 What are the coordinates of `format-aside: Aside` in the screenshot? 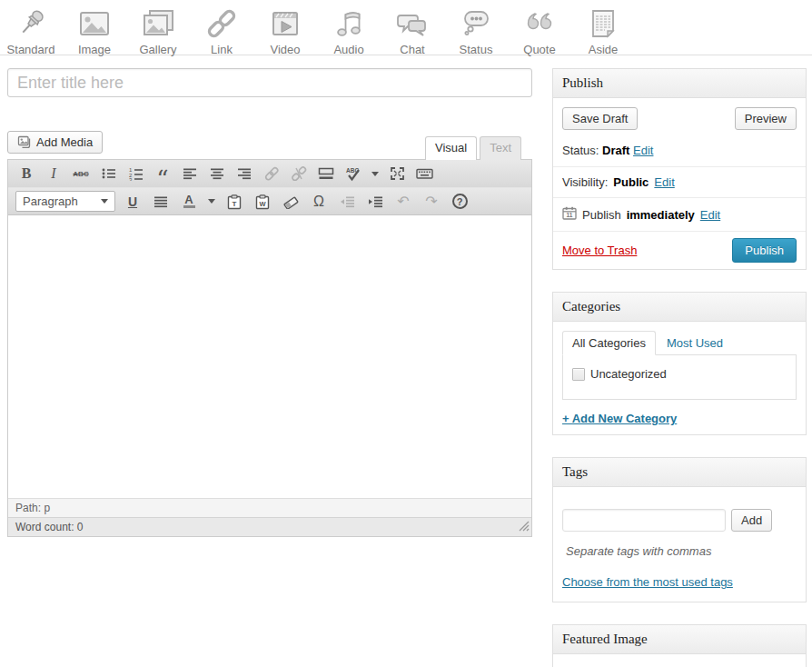 It's located at (603, 30).